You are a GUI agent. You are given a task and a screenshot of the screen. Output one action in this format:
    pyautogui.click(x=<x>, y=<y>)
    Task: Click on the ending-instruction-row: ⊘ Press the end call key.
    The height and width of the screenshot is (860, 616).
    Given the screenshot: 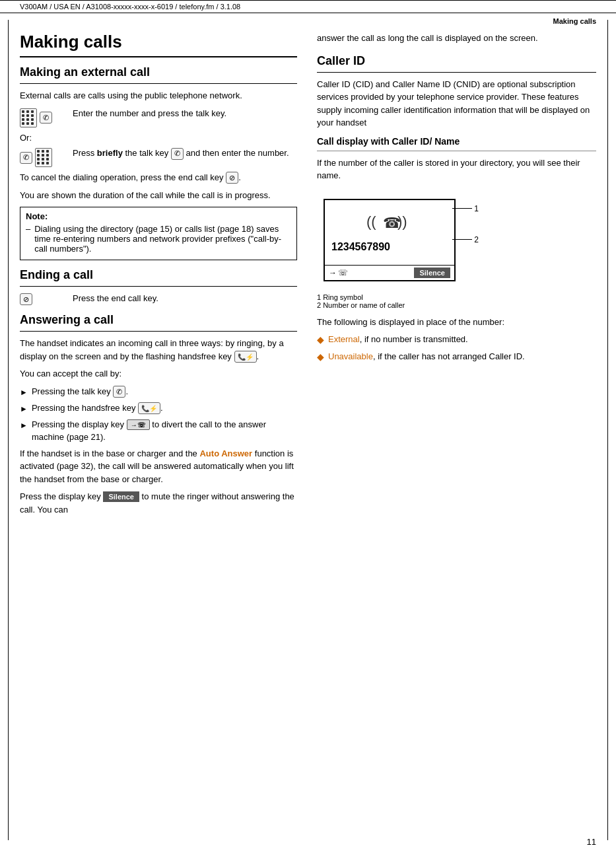 What is the action you would take?
    pyautogui.click(x=158, y=299)
    